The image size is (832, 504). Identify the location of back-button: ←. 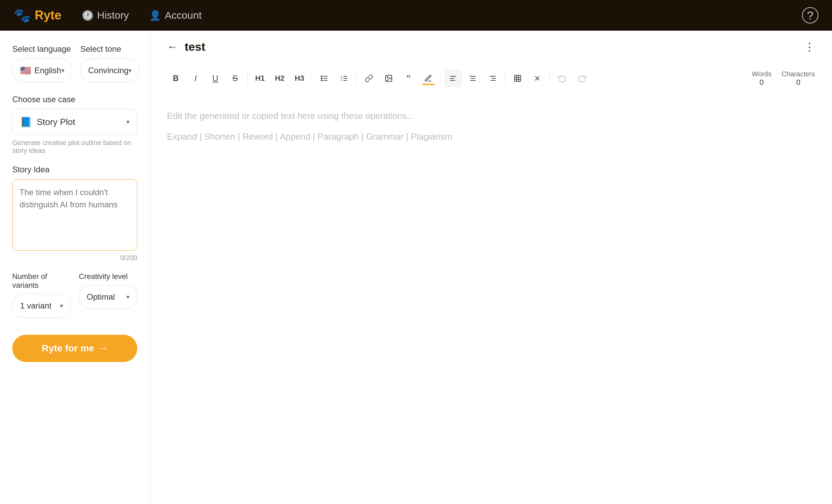
(172, 47).